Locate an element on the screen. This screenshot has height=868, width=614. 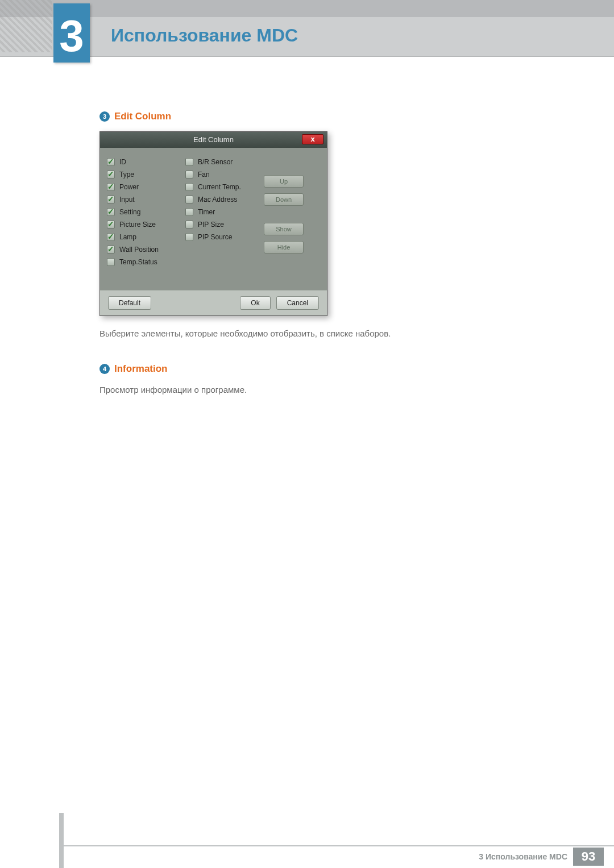
bullet-3-icon: 3 is located at coordinates (105, 117).